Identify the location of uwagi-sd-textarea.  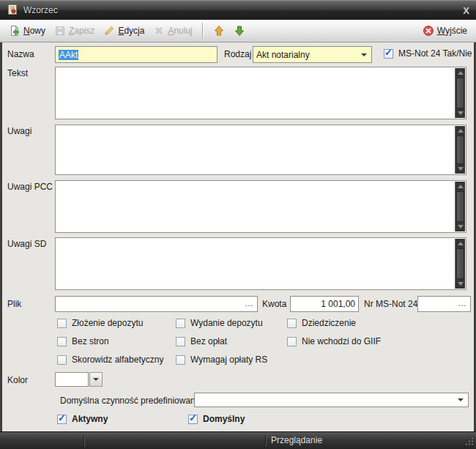
(261, 264).